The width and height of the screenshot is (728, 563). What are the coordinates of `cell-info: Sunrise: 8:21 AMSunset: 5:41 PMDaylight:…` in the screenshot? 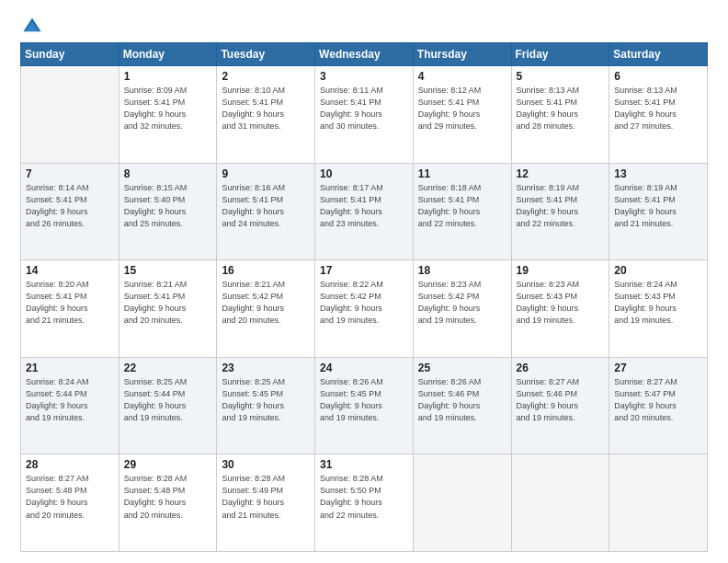 It's located at (168, 303).